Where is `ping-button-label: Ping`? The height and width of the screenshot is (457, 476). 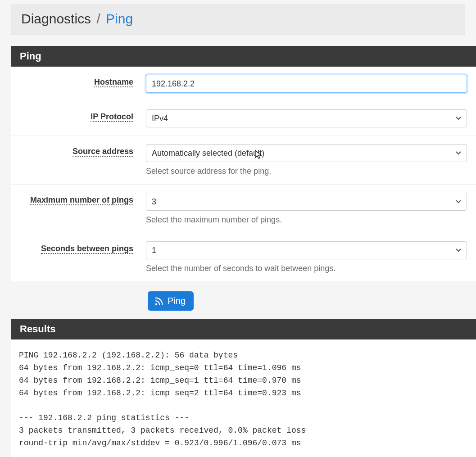 ping-button-label: Ping is located at coordinates (177, 301).